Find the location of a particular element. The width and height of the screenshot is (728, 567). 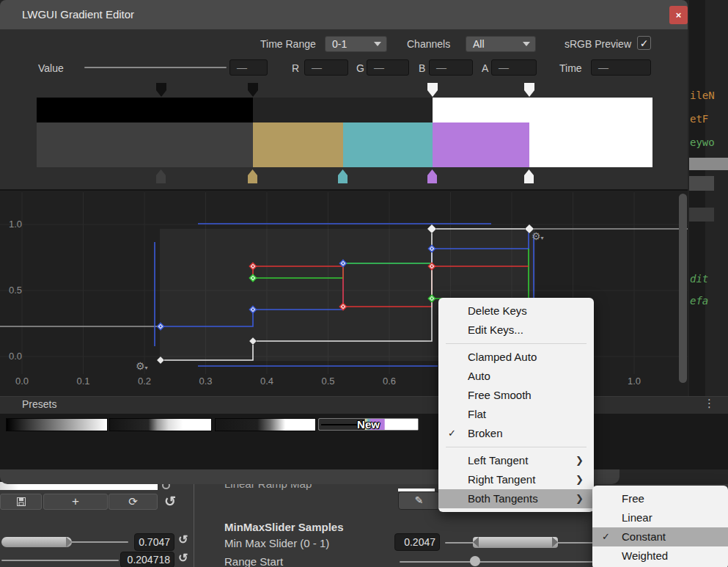

range-start-thumb is located at coordinates (475, 561).